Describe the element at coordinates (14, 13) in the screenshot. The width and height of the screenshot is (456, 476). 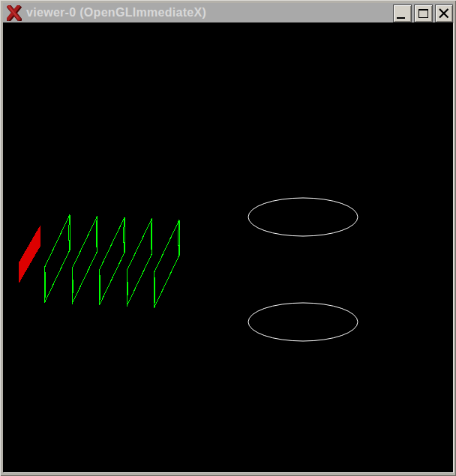
I see `red-x-app-icon` at that location.